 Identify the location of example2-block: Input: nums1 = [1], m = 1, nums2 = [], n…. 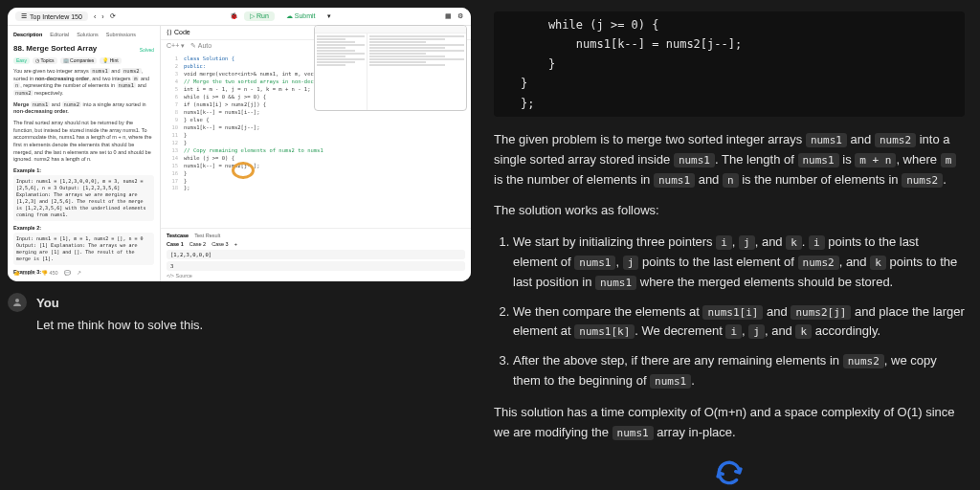
(84, 249).